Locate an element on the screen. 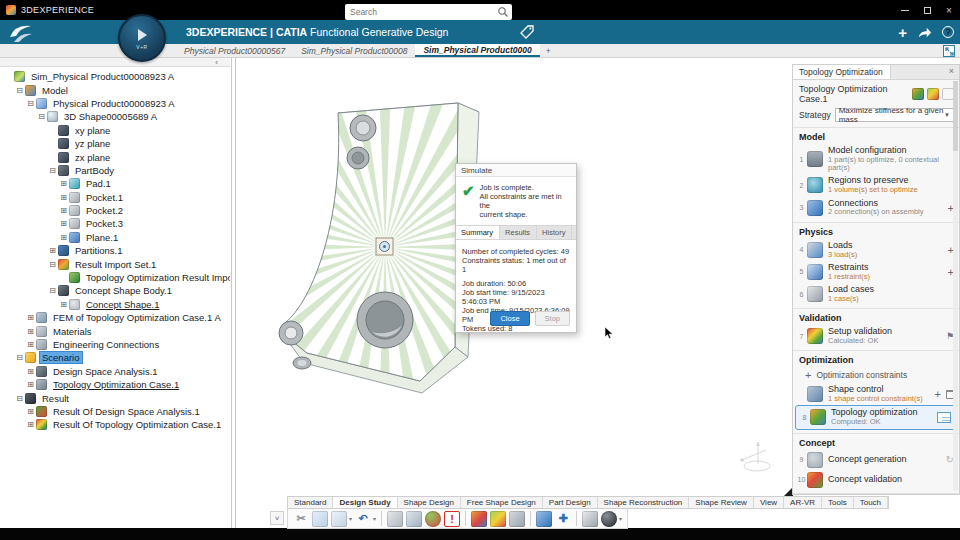 The height and width of the screenshot is (540, 960). optimize-gem-icon is located at coordinates (479, 519).